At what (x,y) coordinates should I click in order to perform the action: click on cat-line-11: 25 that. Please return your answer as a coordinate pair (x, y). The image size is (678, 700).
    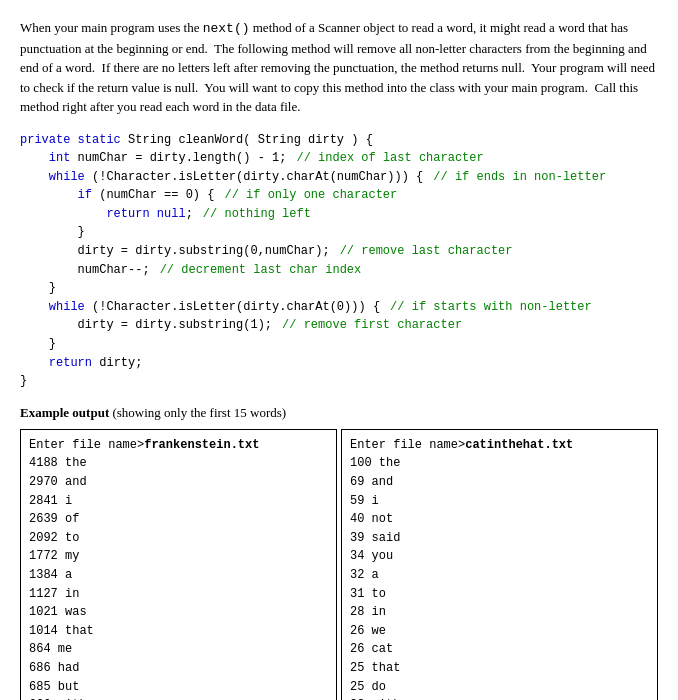
    Looking at the image, I should click on (500, 668).